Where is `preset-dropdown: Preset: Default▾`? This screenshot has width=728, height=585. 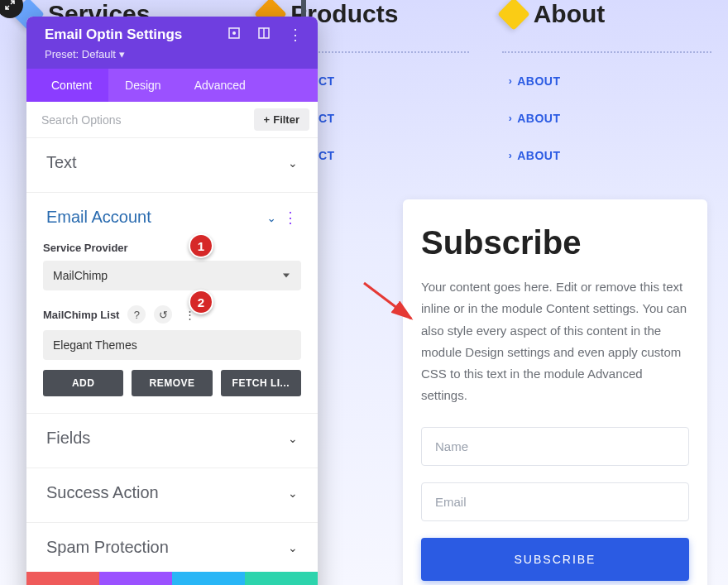 preset-dropdown: Preset: Default▾ is located at coordinates (174, 55).